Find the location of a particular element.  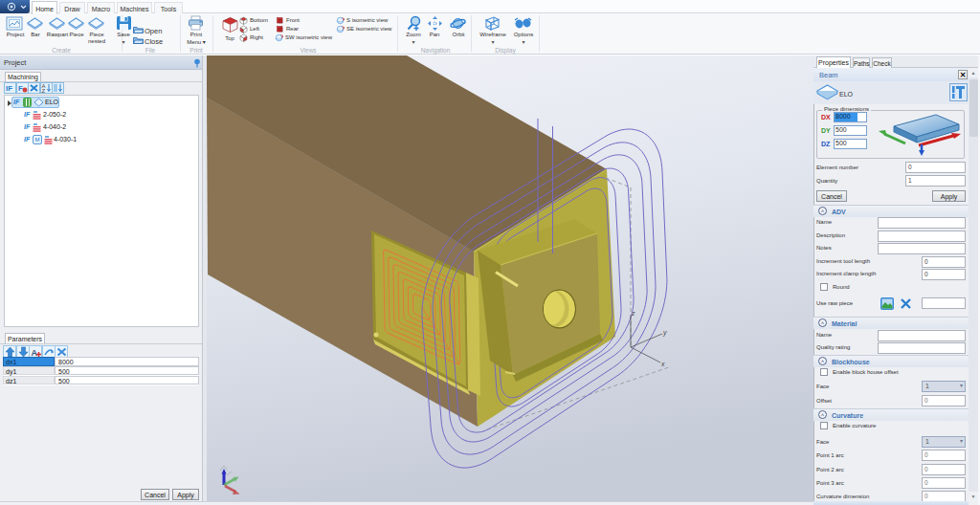

svg-text: z is located at coordinates (634, 314).